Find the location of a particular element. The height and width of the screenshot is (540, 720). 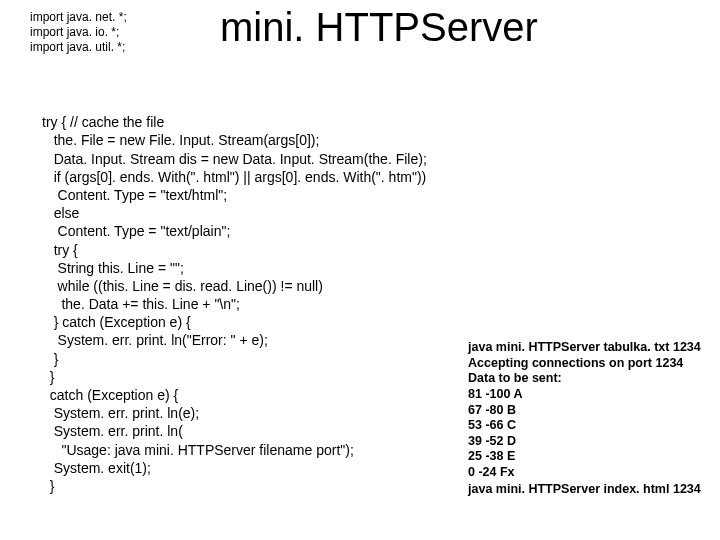

page-title: mini. HTTPServer is located at coordinates (379, 28).